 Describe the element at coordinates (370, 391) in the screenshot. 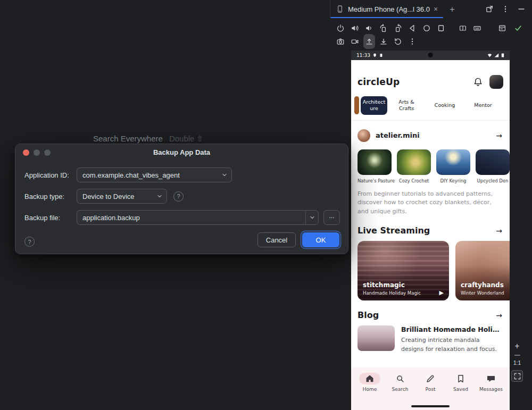

I see `nav-home: Home` at that location.